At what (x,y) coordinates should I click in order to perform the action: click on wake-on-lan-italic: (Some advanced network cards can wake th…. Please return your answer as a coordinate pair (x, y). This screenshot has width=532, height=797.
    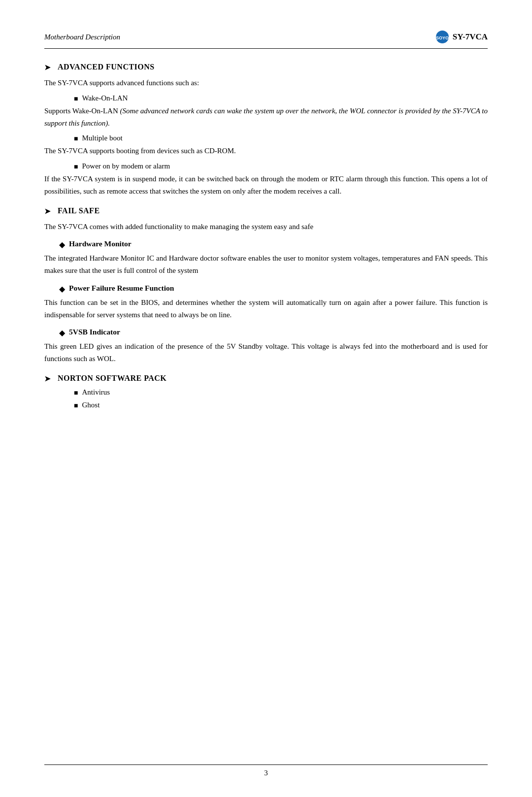
    Looking at the image, I should click on (266, 117).